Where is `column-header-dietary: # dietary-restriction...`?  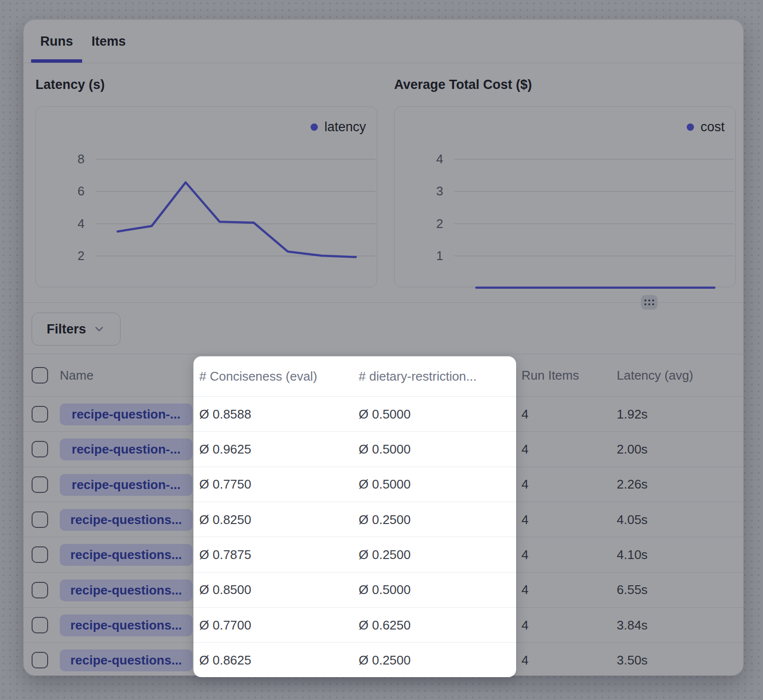 column-header-dietary: # dietary-restriction... is located at coordinates (418, 376).